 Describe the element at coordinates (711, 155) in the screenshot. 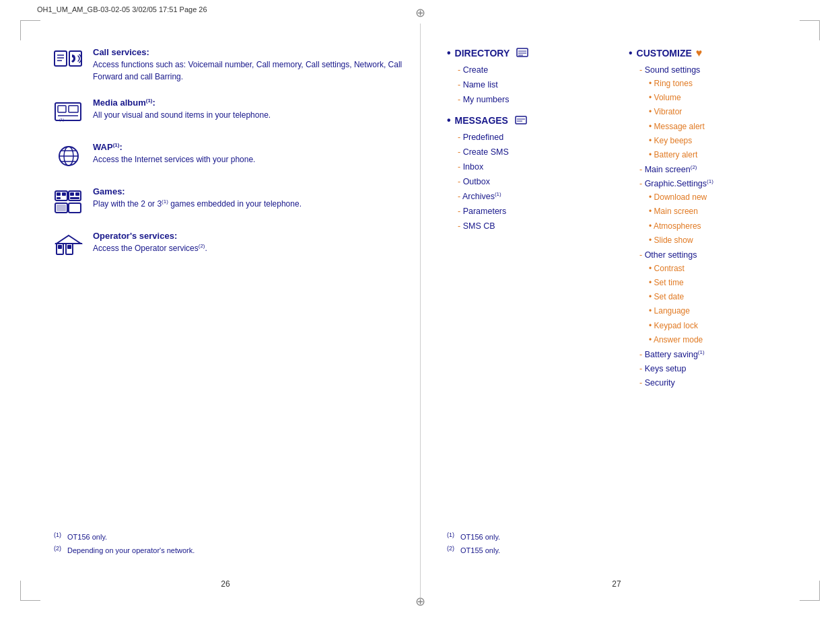

I see `battery-alert-item: Battery alert` at that location.